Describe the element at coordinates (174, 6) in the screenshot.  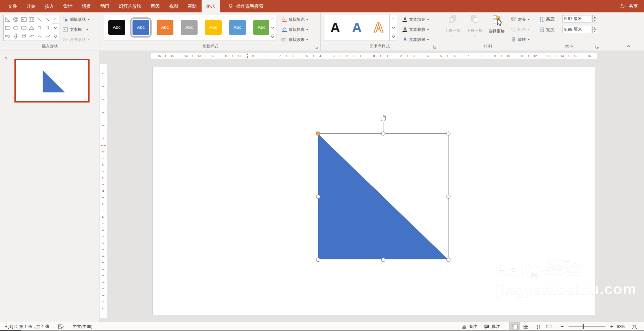
I see `tab-view: 视图` at that location.